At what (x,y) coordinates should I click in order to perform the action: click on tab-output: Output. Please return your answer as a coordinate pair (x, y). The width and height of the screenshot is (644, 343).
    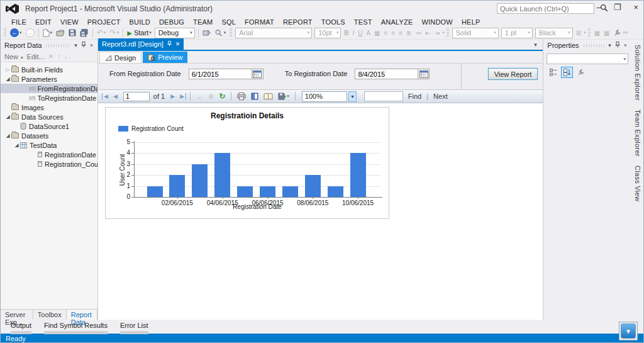
    Looking at the image, I should click on (21, 328).